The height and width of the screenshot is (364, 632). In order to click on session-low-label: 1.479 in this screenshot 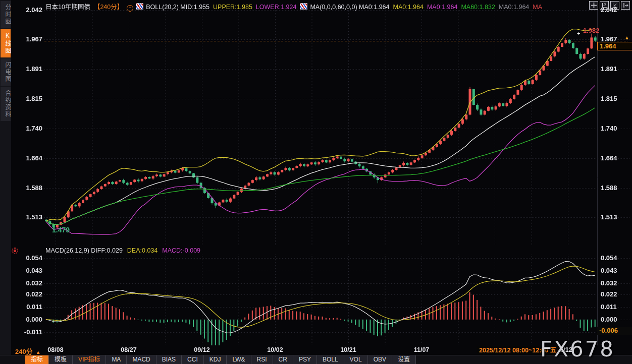, I will do `click(61, 230)`.